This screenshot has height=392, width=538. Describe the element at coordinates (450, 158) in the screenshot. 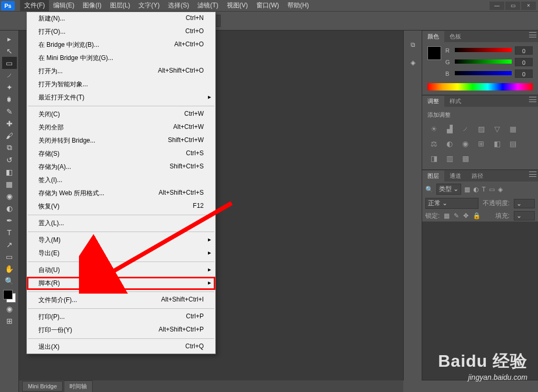

I see `gradient-map-icon: ▥` at that location.